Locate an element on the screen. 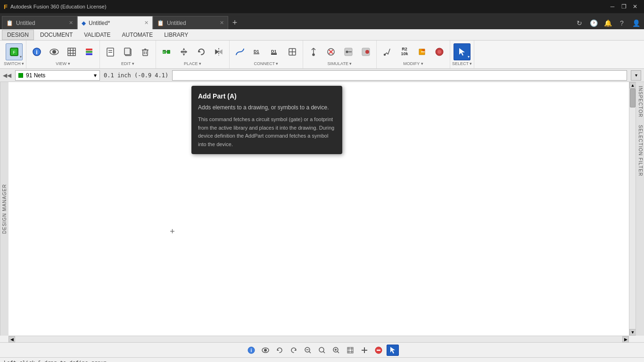 This screenshot has width=644, height=362. menu-document: DOCUMENT is located at coordinates (57, 35).